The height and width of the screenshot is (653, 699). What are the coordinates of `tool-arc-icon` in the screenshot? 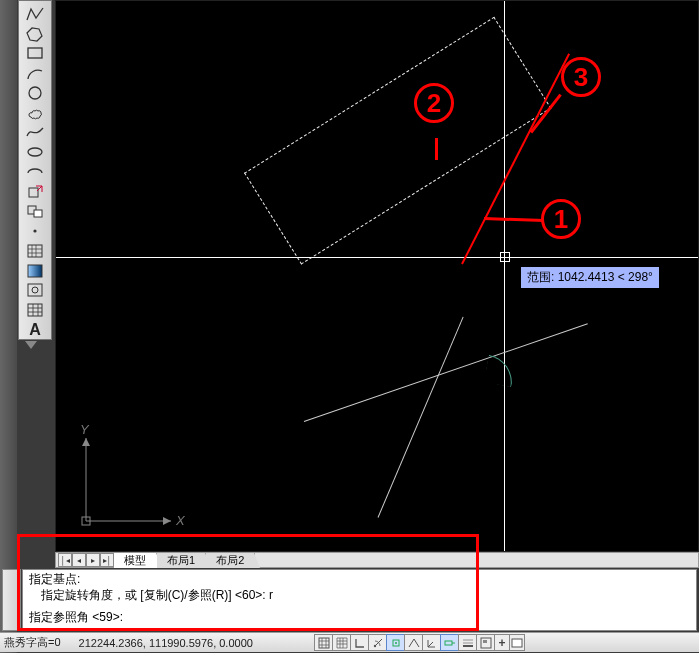 It's located at (35, 73).